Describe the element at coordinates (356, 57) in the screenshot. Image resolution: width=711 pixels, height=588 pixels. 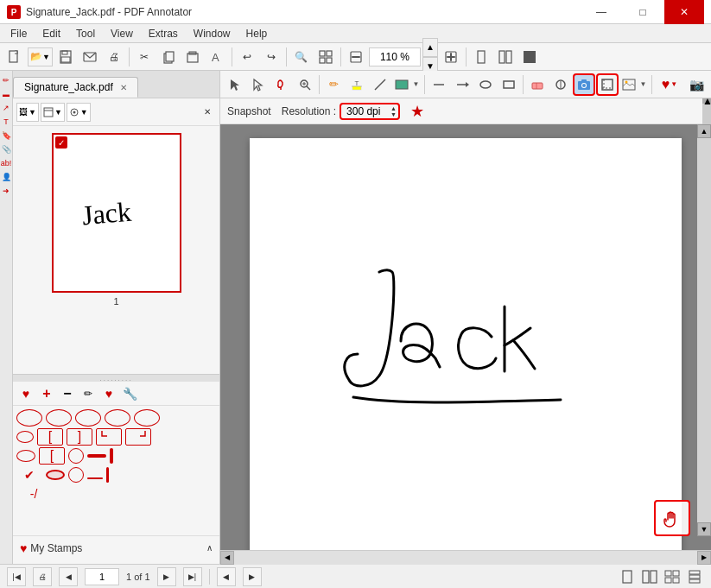
I see `zoom-out-button` at that location.